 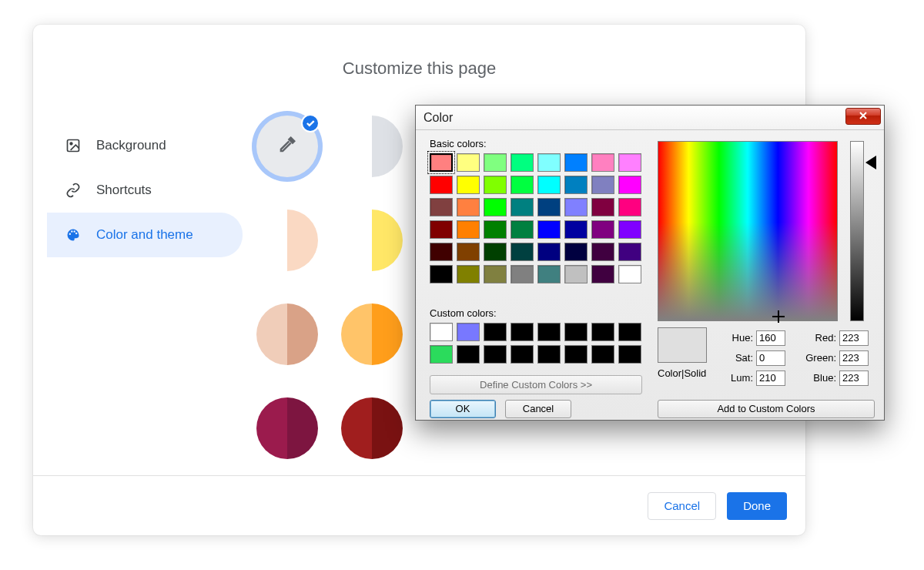 What do you see at coordinates (766, 409) in the screenshot?
I see `add-to-custom-colors-button: Add to Custom Colors` at bounding box center [766, 409].